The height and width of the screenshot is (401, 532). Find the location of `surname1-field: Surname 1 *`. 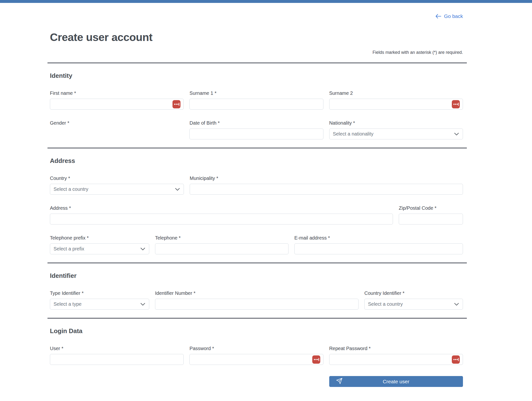

surname1-field: Surname 1 * is located at coordinates (256, 100).